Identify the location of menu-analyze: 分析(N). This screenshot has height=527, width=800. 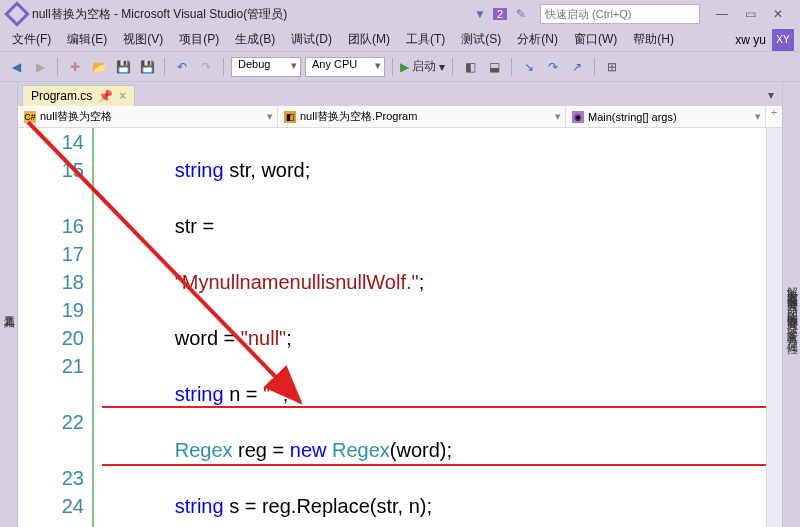
(538, 40).